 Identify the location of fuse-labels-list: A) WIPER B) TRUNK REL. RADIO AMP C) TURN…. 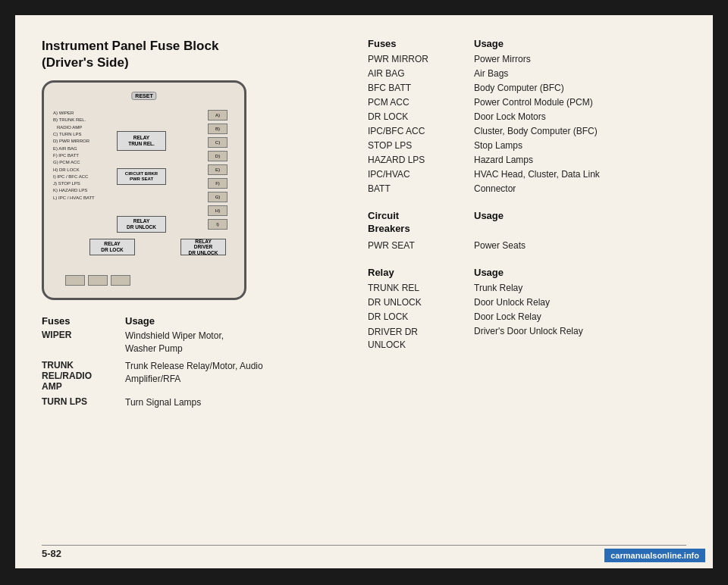
(74, 156).